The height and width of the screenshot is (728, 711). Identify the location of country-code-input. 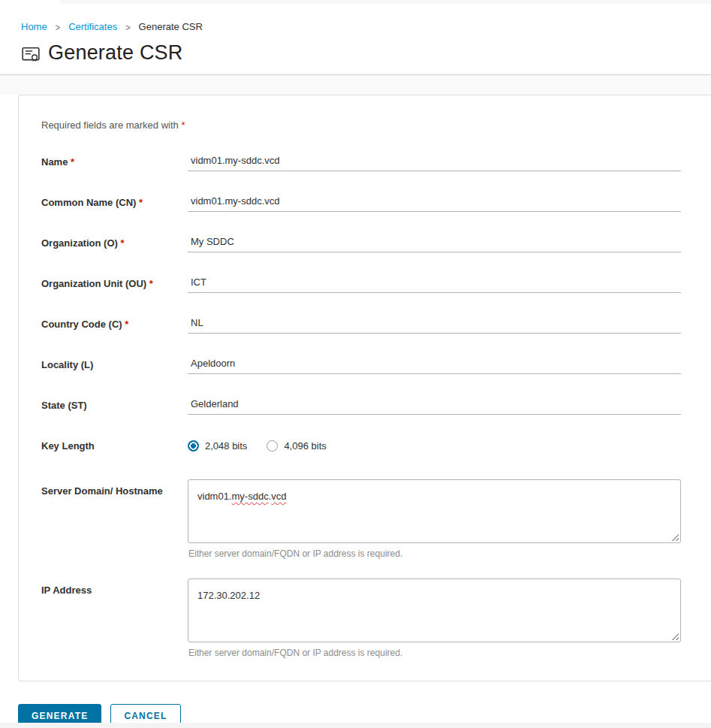
(434, 324).